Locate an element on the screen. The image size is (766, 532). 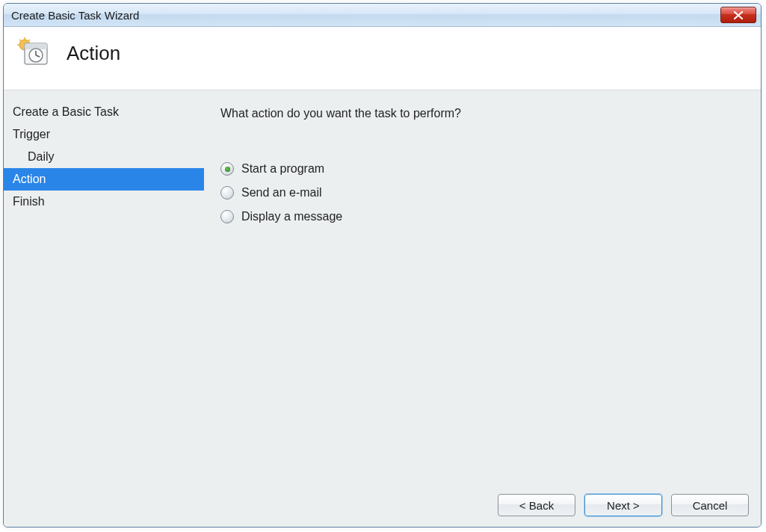
option-label: Send an e-mail is located at coordinates (282, 193).